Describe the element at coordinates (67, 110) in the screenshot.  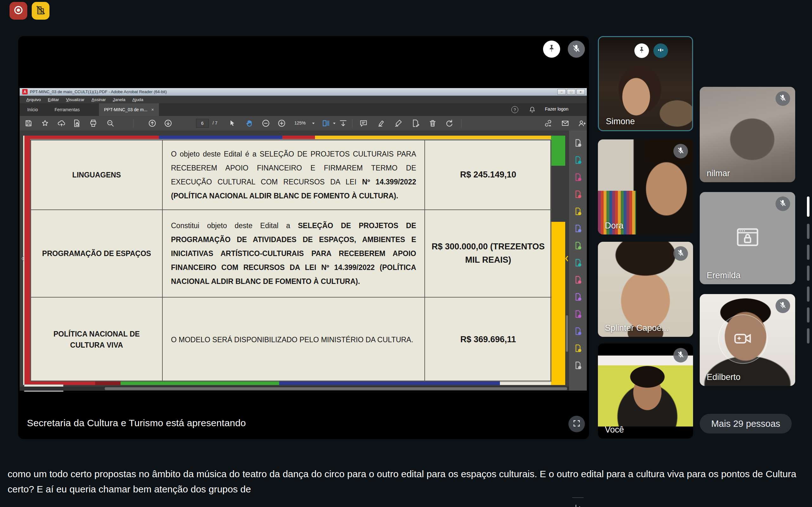
I see `tab-ferramentas: Ferramentas` at that location.